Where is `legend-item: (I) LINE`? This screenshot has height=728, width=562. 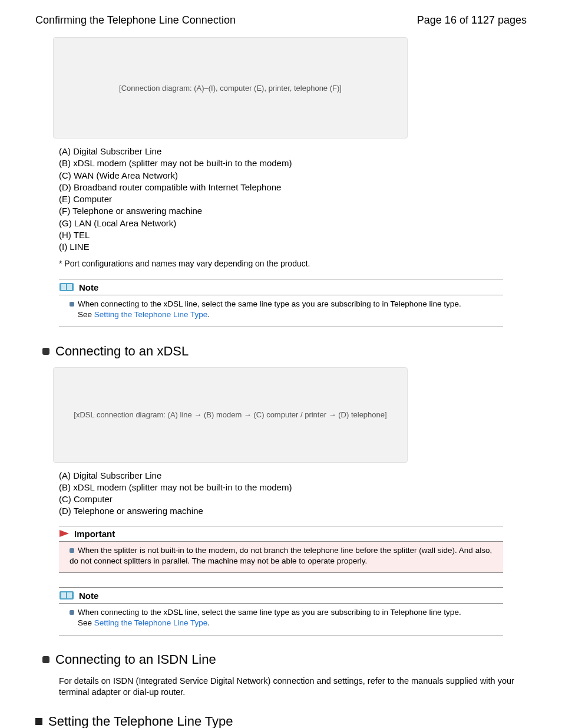 legend-item: (I) LINE is located at coordinates (293, 247).